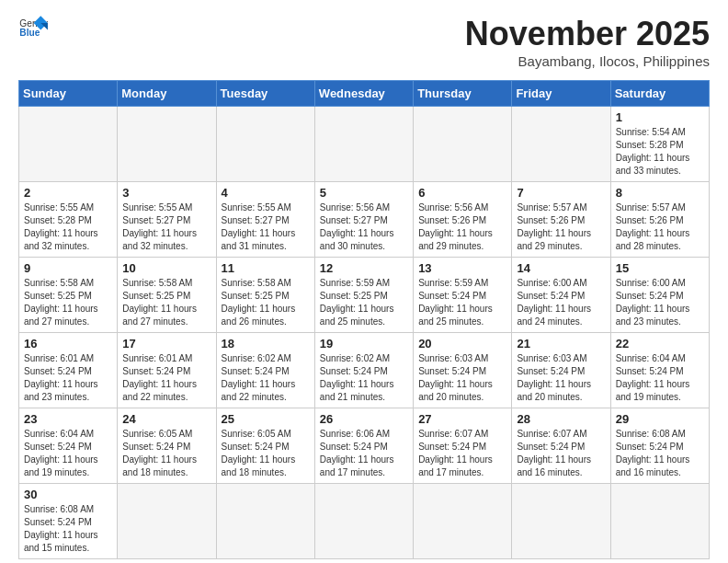  I want to click on calendar-cell: 1Sunrise: 5:54 AM Sunset: 5:28 PM Daylig…, so click(660, 144).